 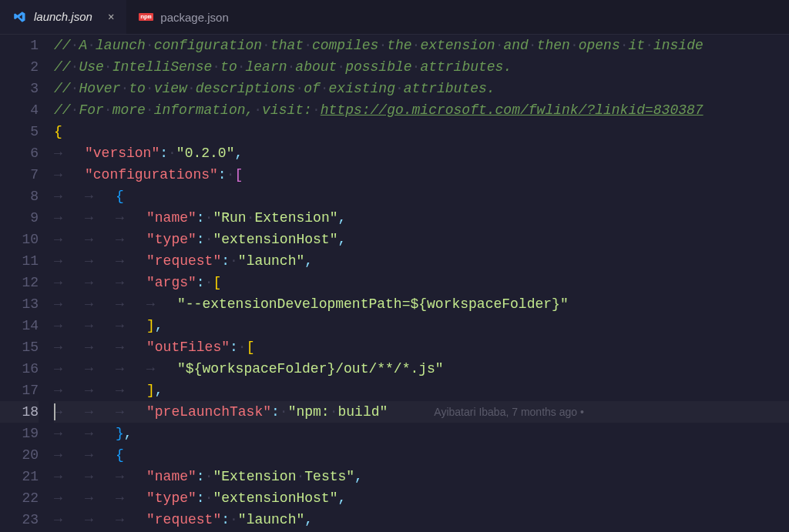 What do you see at coordinates (421, 304) in the screenshot?
I see `code-line: →→→→"--extensionDevelopmentPath=${worksp…` at bounding box center [421, 304].